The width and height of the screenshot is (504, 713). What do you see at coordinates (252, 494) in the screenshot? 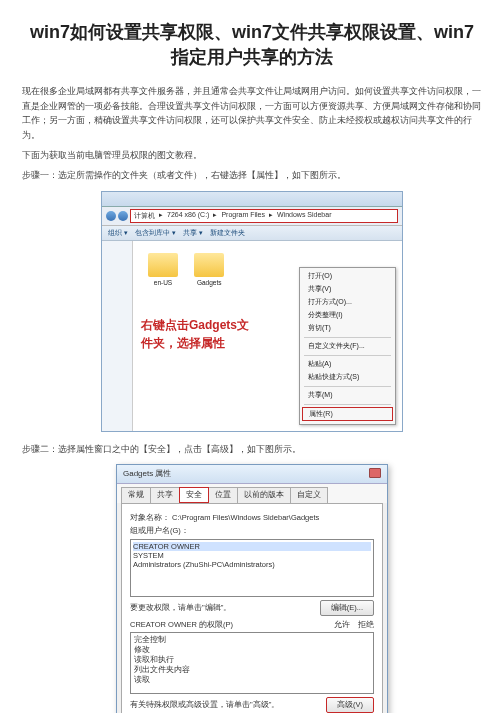
I see `tab-strip: 常规 共享 安全 位置 以前的版本 自定义` at bounding box center [252, 494].